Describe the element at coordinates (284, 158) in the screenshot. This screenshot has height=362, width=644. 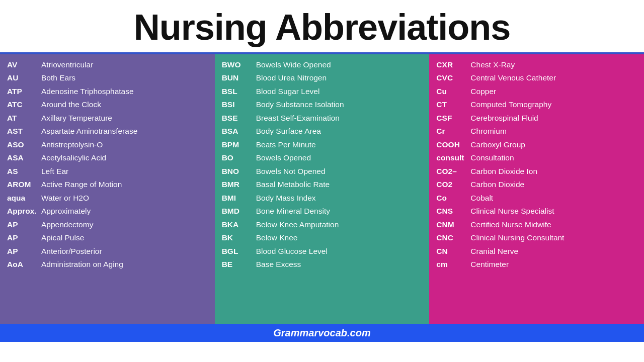
I see `abbr-value: Bowels Opened` at that location.